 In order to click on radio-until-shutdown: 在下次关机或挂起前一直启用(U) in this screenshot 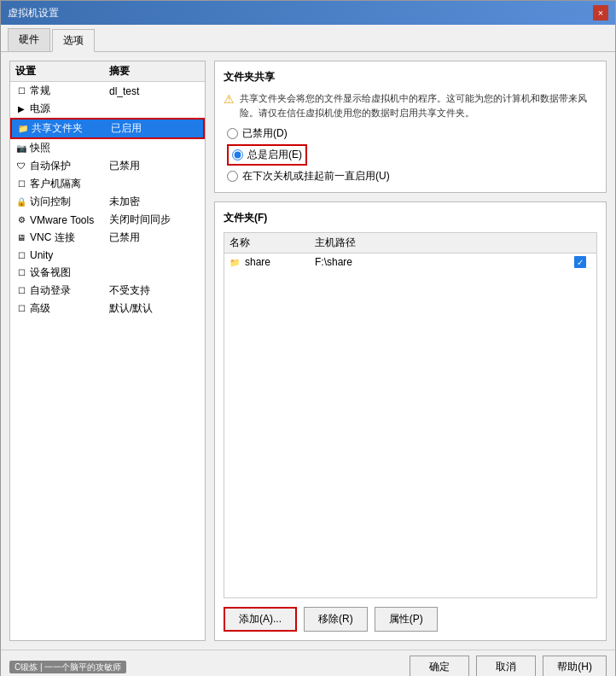, I will do `click(412, 176)`.